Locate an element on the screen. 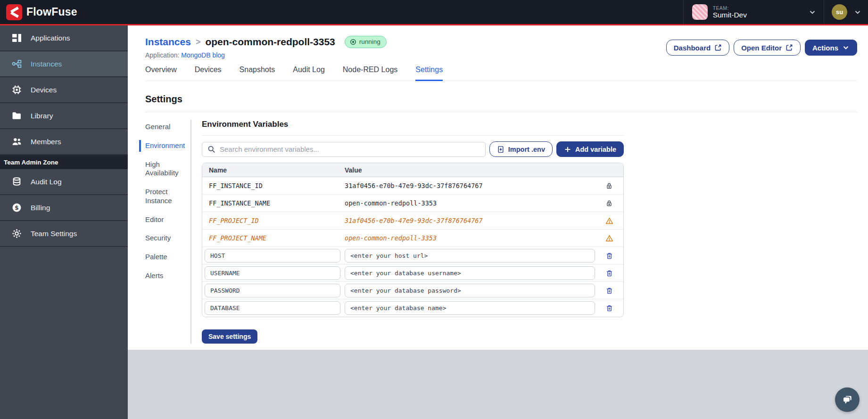  environment-variables-title: Environment Variables is located at coordinates (413, 128).